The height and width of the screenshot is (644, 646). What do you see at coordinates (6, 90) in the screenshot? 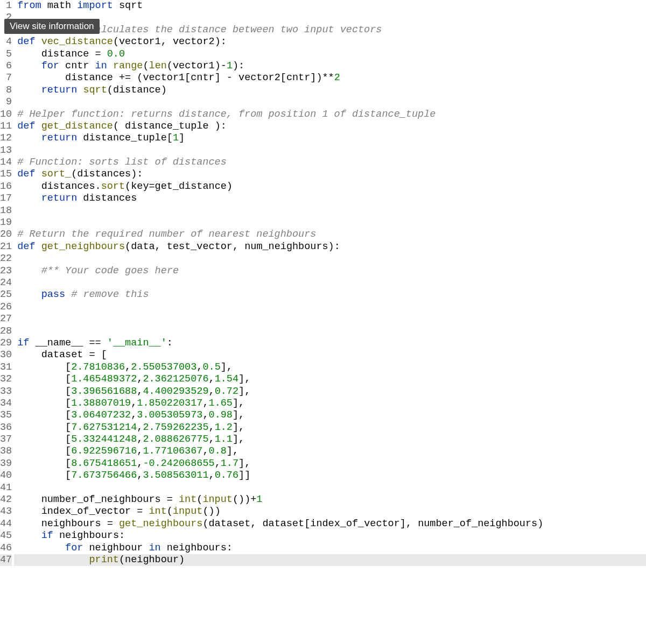
I see `line-number: 8` at bounding box center [6, 90].